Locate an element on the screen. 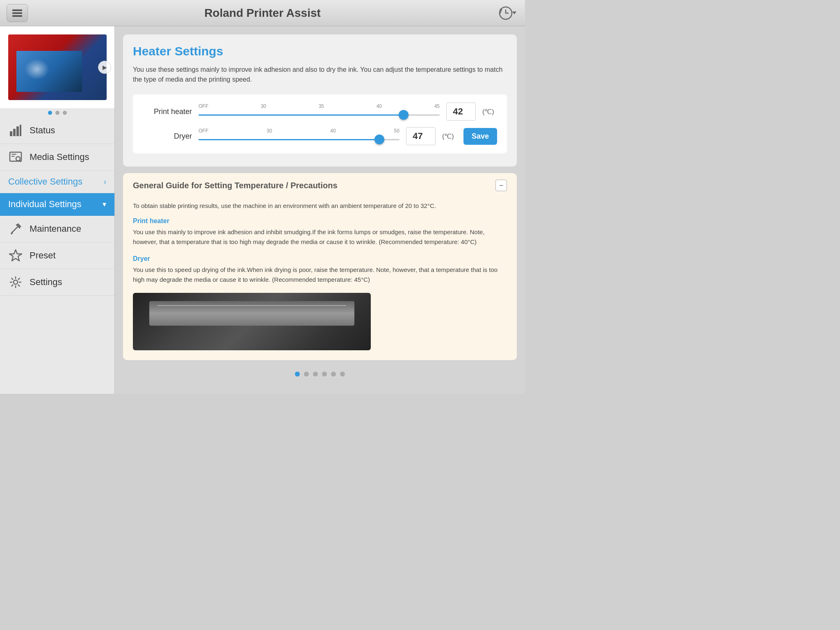  scale-45: 45 is located at coordinates (437, 106).